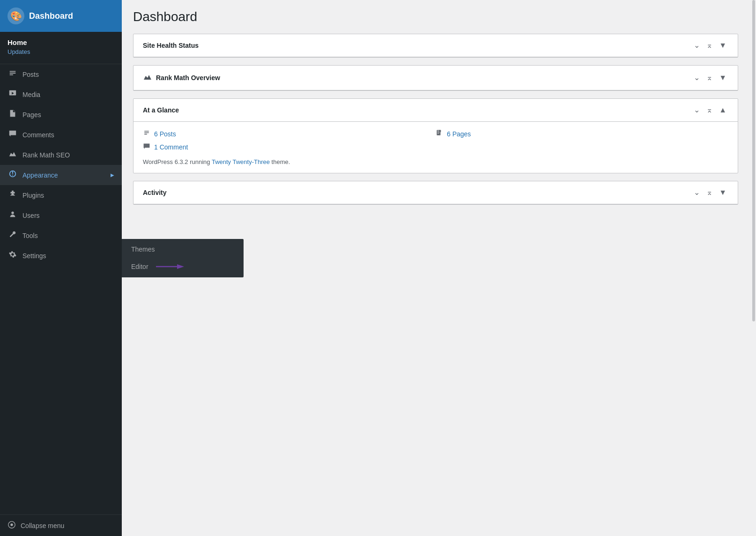 This screenshot has height=536, width=756. Describe the element at coordinates (13, 114) in the screenshot. I see `pages-icon` at that location.